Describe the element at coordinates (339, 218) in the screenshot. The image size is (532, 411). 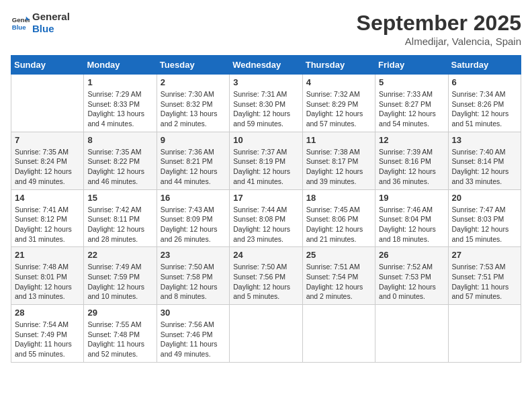
I see `calendar-cell: 18Sunrise: 7:45 AMSunset: 8:06 PMDayligh…` at that location.